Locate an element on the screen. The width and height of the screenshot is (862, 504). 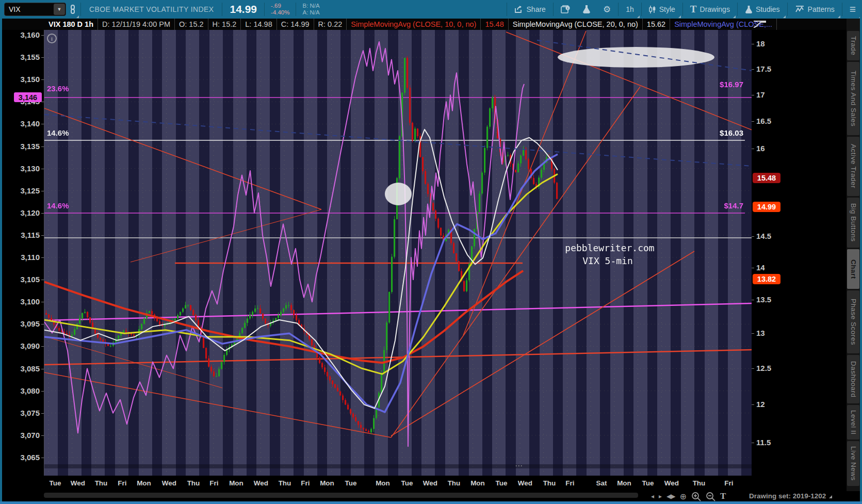
y-axis-label: 3,155 is located at coordinates (30, 57).